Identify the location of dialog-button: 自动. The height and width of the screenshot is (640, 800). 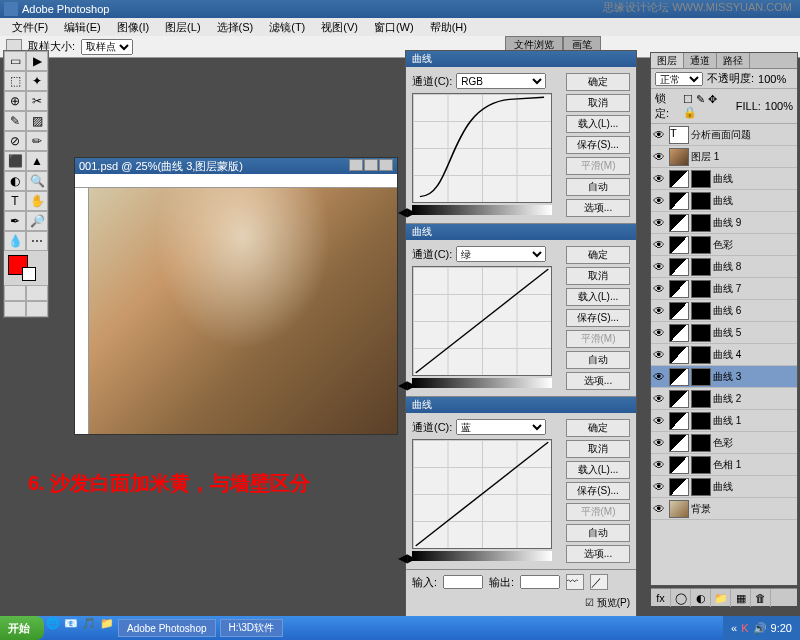
(598, 533).